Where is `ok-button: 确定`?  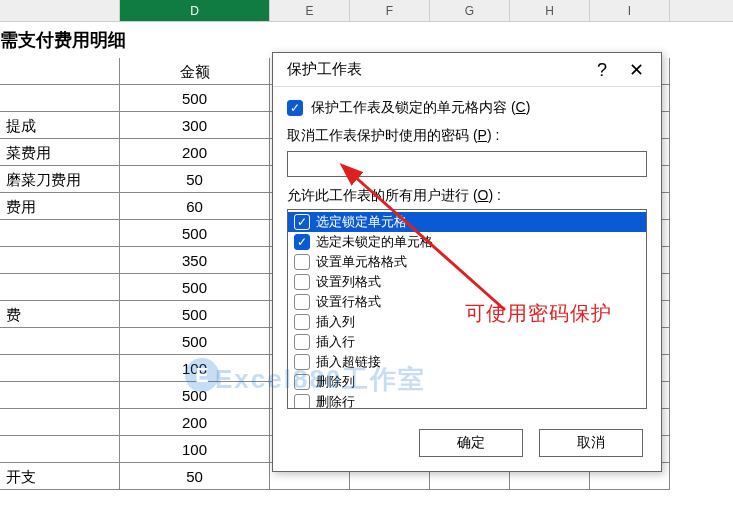
ok-button: 确定 is located at coordinates (471, 443).